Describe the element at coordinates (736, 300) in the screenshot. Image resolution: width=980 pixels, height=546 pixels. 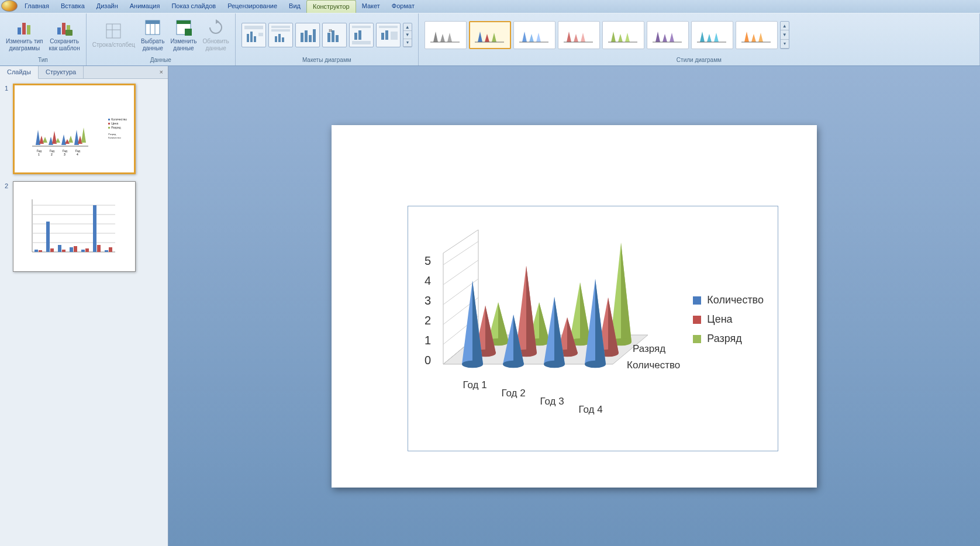
I see `legend-label: Количество` at that location.